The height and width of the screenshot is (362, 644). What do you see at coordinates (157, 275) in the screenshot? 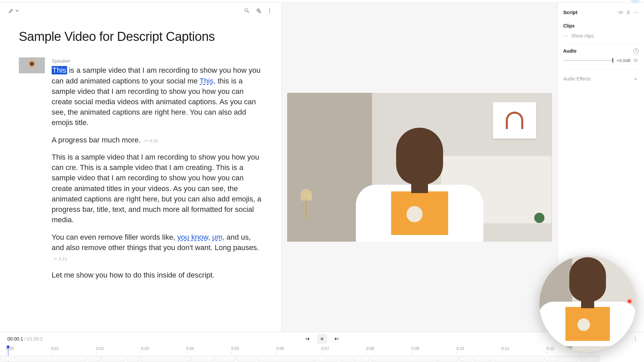
I see `transcript-paragraph: Let me show you how to do this inside of…` at bounding box center [157, 275].